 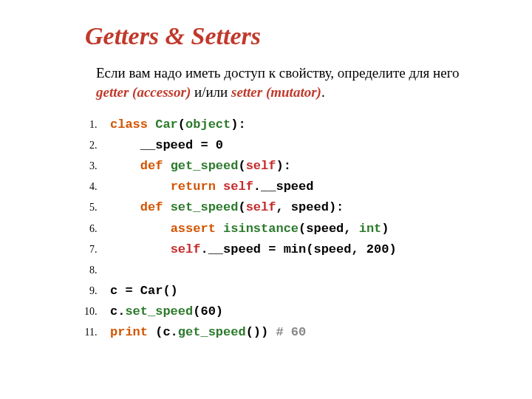 I want to click on code-line: return self.__speed, so click(x=297, y=187).